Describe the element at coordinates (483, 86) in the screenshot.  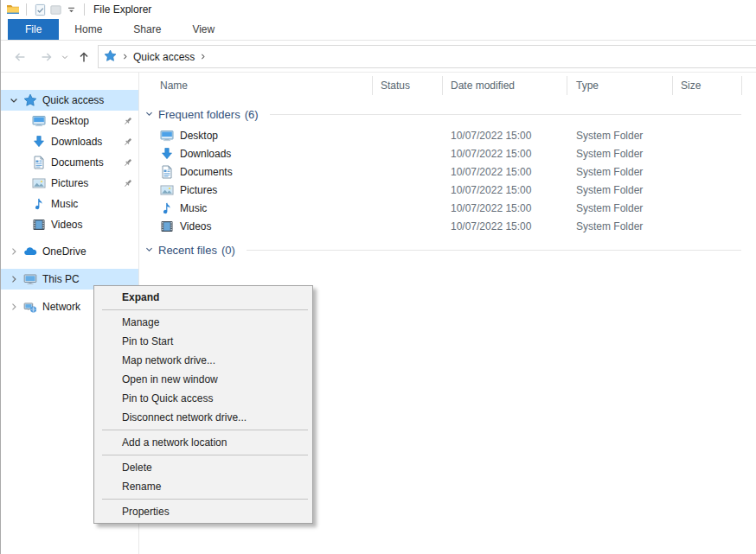
I see `column-header-date-modified: Date modified` at that location.